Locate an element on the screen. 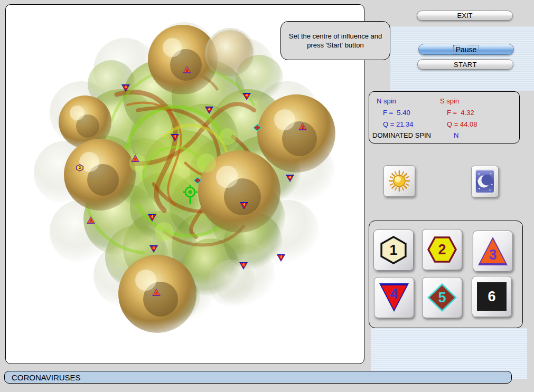 The height and width of the screenshot is (392, 534). shape-button-3: 3 is located at coordinates (493, 251).